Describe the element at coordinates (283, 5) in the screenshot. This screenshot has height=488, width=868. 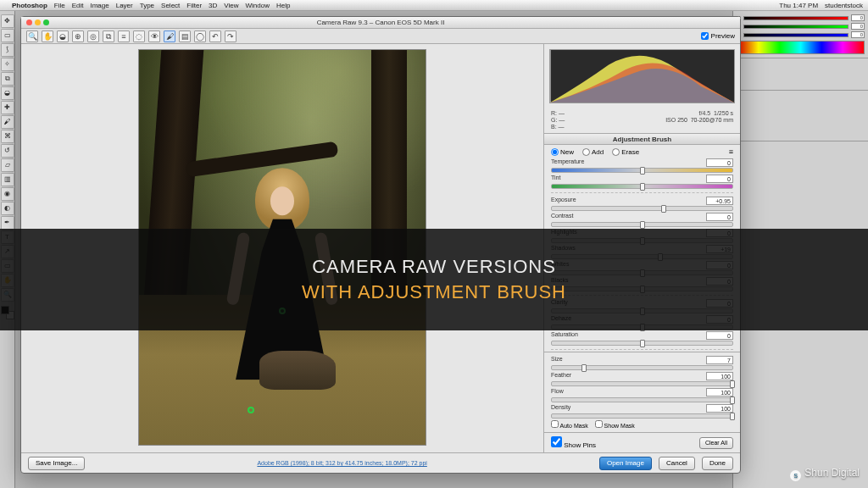
I see `menu-help: Help` at that location.